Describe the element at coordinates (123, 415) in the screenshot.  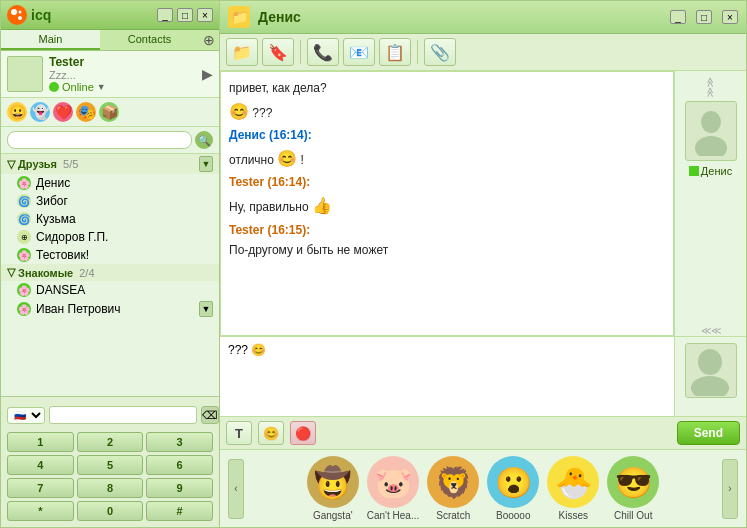
I see `phone-input` at that location.